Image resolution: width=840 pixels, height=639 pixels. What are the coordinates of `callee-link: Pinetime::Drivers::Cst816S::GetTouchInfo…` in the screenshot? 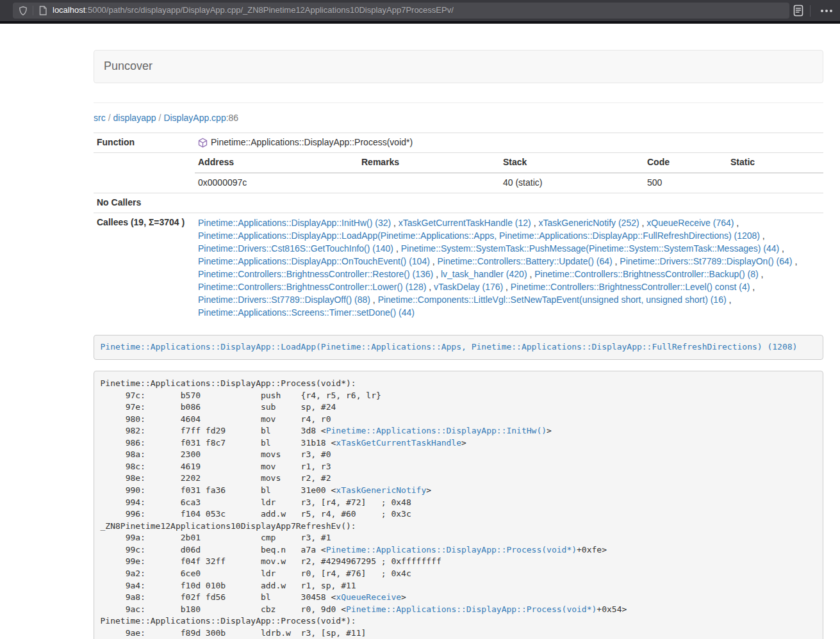 It's located at (296, 248).